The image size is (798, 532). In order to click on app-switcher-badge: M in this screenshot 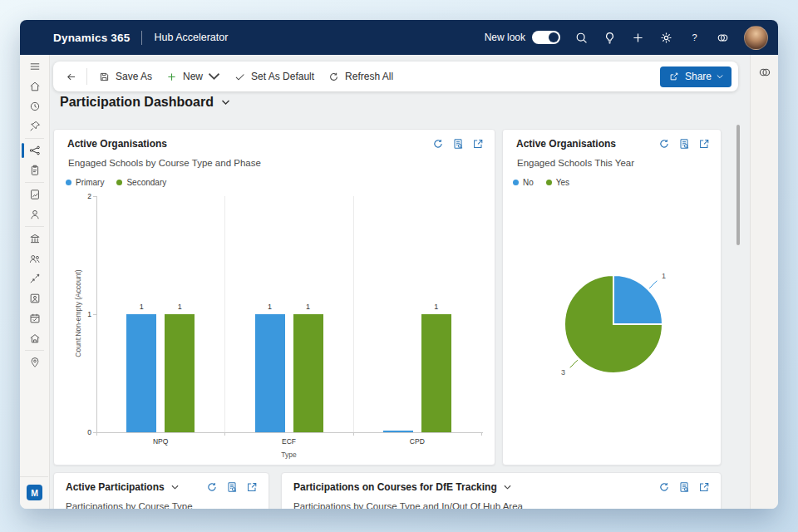, I will do `click(35, 492)`.